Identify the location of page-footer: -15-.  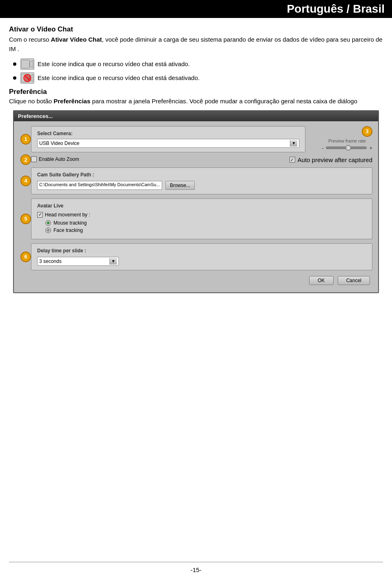
(196, 568).